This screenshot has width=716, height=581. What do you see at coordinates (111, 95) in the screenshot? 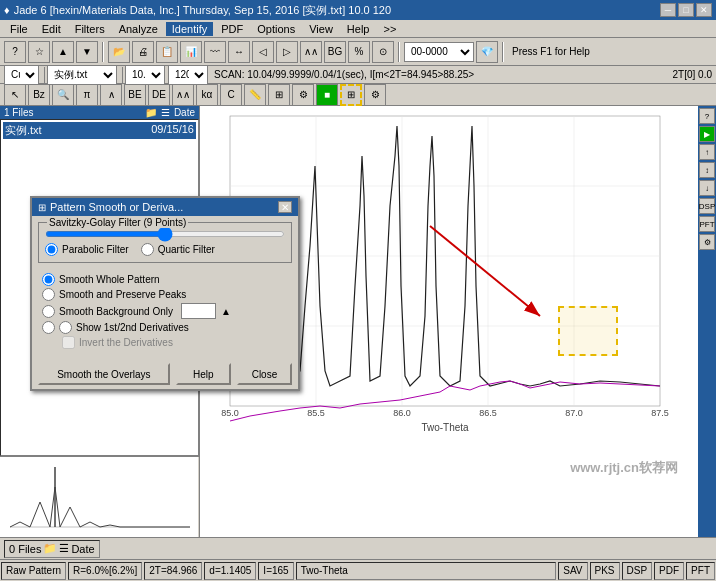
I see `peak-btn: ∧` at bounding box center [111, 95].